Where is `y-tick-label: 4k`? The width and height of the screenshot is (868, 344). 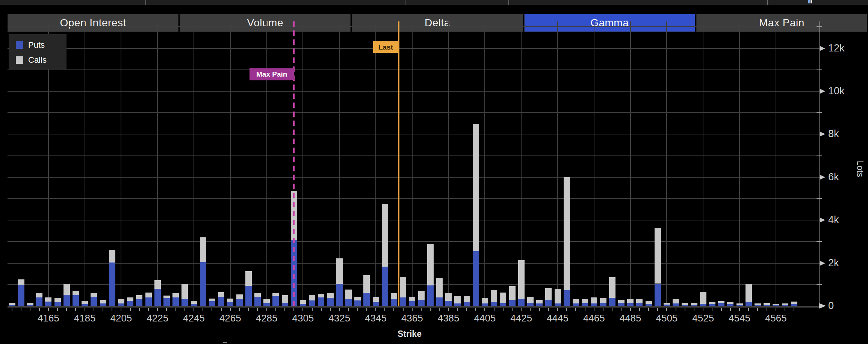 y-tick-label: 4k is located at coordinates (833, 220).